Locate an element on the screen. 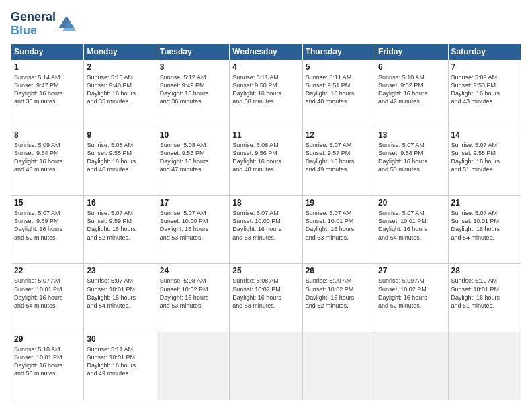  logo: GeneralBlue is located at coordinates (43, 24).